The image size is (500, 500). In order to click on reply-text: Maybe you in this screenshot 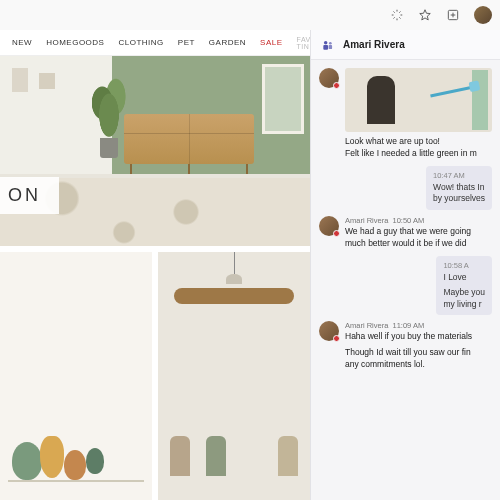, I will do `click(464, 292)`.